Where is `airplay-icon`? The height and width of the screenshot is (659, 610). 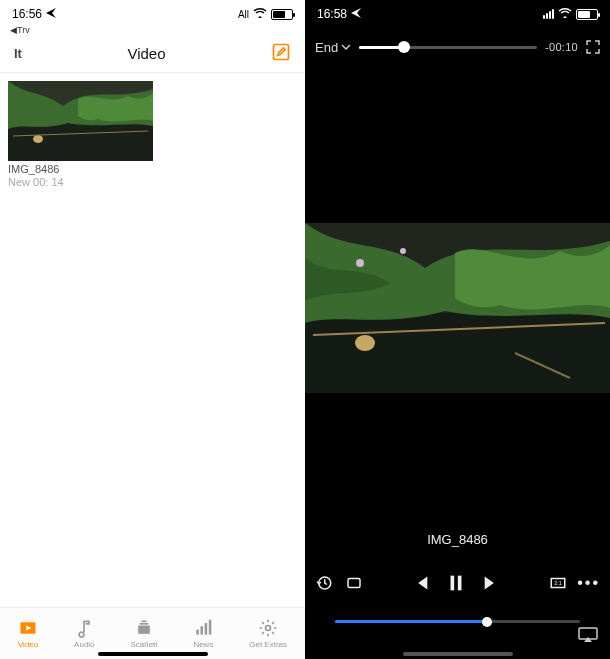
airplay-icon is located at coordinates (588, 635).